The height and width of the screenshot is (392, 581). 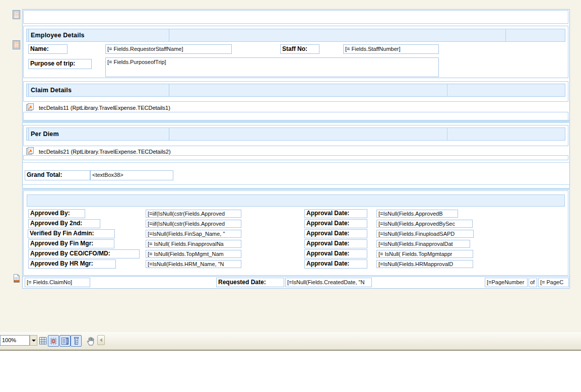 What do you see at coordinates (105, 108) in the screenshot?
I see `claim-subreport-caption: tecDetails11 (RptLibrary.TravelExpense.T…` at bounding box center [105, 108].